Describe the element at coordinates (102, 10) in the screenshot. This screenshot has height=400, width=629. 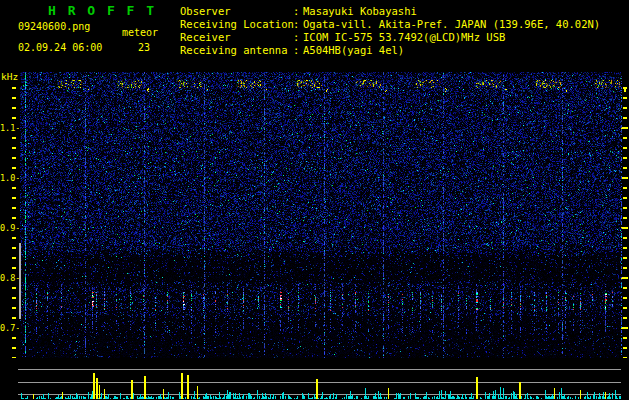
I see `app-title: H R O F F T` at that location.